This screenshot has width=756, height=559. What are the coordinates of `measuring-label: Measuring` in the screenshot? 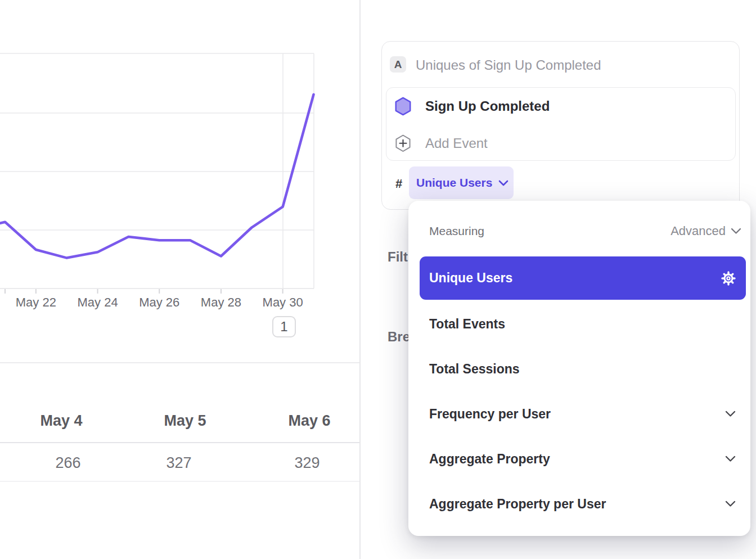 It's located at (457, 231).